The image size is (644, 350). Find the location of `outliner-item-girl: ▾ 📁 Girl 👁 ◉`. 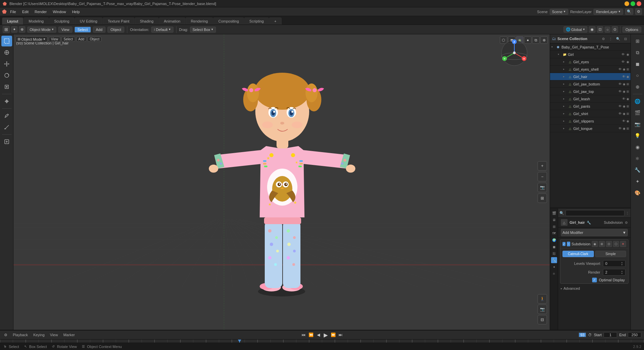

outliner-item-girl: ▾ 📁 Girl 👁 ◉ is located at coordinates (590, 55).